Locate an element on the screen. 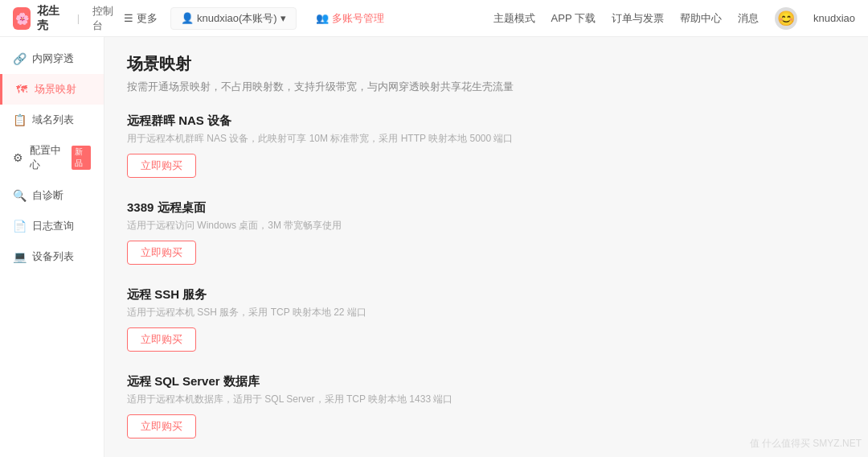  account-name: knudxiao(本账号) is located at coordinates (237, 19).